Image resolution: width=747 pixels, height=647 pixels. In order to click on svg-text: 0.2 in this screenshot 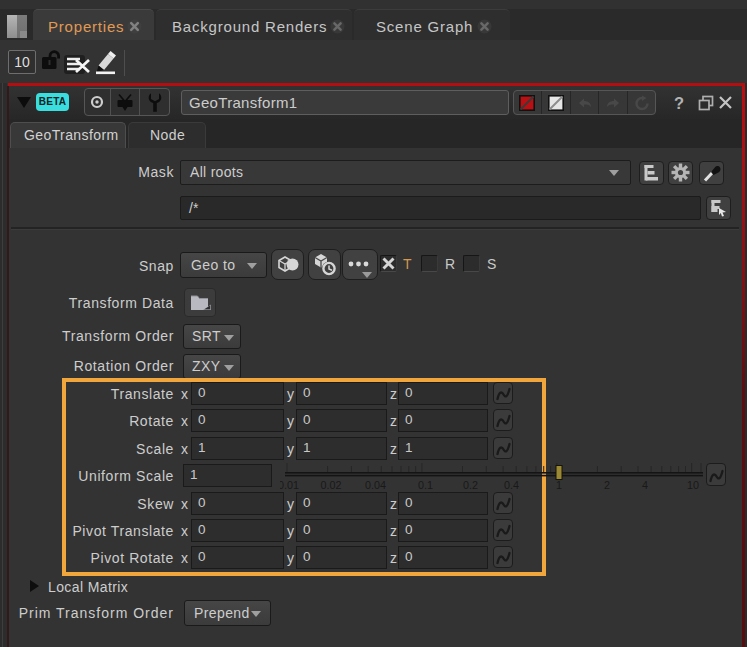, I will do `click(470, 485)`.